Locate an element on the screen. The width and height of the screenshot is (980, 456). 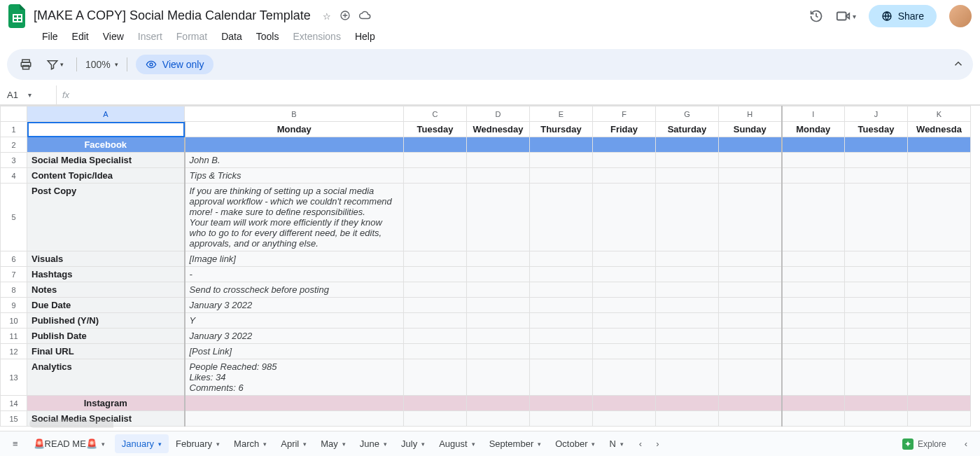
fx-icon: fx is located at coordinates (66, 95).